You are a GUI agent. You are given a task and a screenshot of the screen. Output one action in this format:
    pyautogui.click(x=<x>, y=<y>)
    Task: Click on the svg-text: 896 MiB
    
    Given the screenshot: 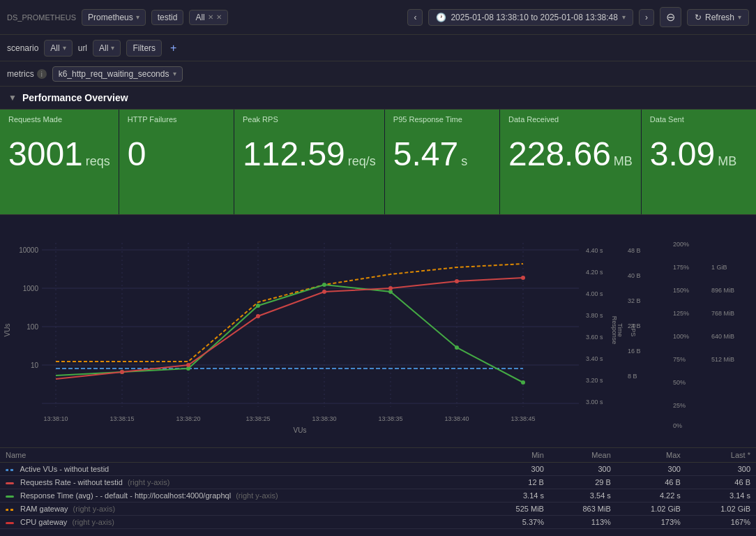 What is the action you would take?
    pyautogui.click(x=723, y=290)
    